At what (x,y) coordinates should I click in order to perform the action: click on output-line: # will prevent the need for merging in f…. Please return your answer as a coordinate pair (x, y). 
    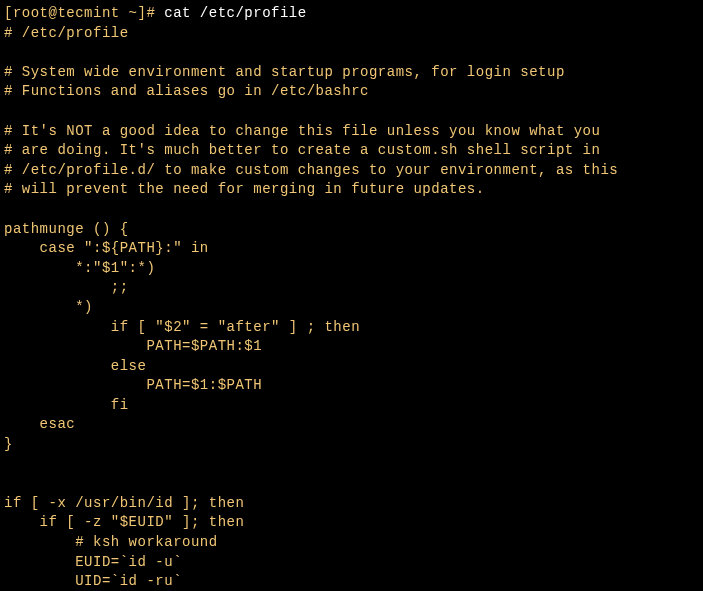
    Looking at the image, I should click on (244, 189).